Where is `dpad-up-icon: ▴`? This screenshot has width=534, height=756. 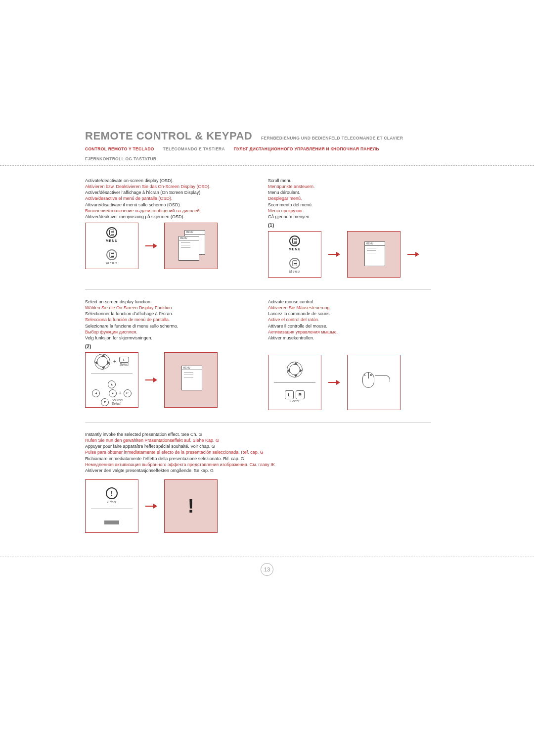
dpad-up-icon: ▴ is located at coordinates (112, 384).